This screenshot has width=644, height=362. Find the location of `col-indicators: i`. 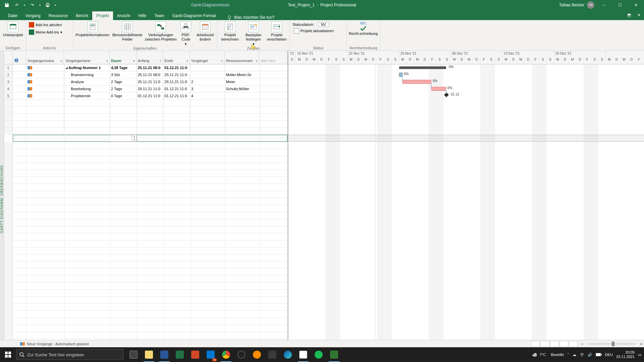

col-indicators: i is located at coordinates (19, 58).